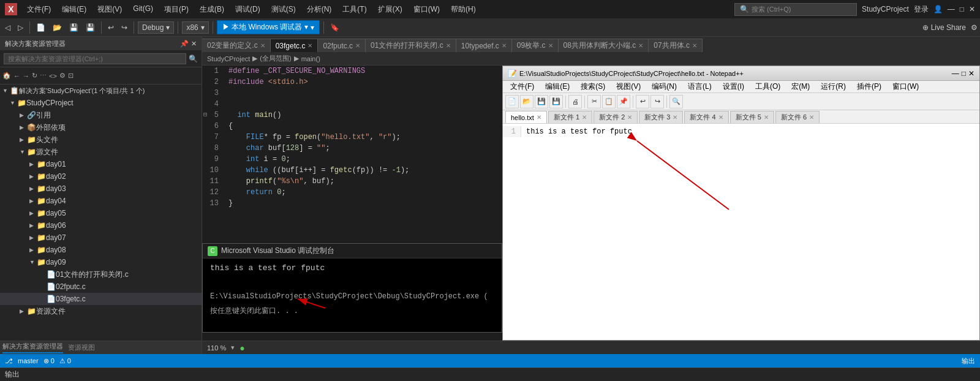 The width and height of the screenshot is (980, 381). Describe the element at coordinates (34, 76) in the screenshot. I see `tool-refresh-icon: ↻` at that location.